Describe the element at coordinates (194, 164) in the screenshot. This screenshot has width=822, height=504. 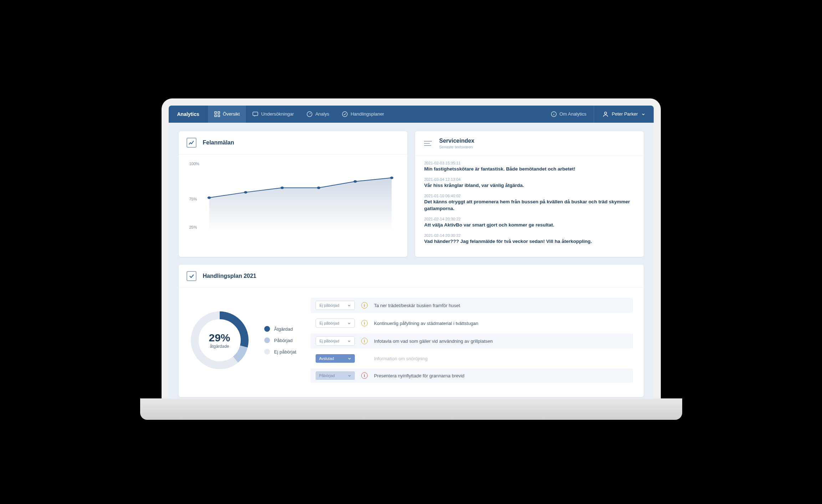
I see `tick-label: 100%` at that location.